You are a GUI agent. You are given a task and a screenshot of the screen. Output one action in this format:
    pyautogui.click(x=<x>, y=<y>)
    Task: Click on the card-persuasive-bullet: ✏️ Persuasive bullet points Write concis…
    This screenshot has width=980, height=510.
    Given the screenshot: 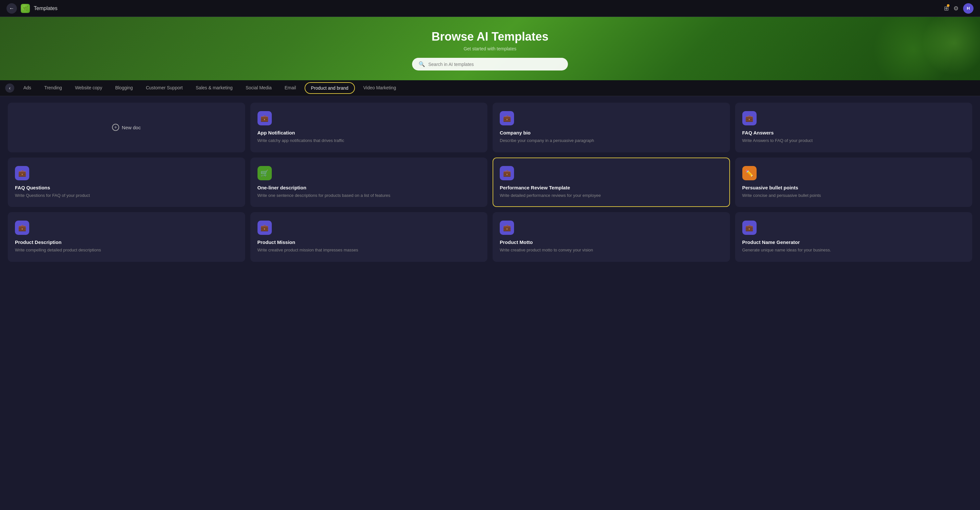 What is the action you would take?
    pyautogui.click(x=854, y=183)
    